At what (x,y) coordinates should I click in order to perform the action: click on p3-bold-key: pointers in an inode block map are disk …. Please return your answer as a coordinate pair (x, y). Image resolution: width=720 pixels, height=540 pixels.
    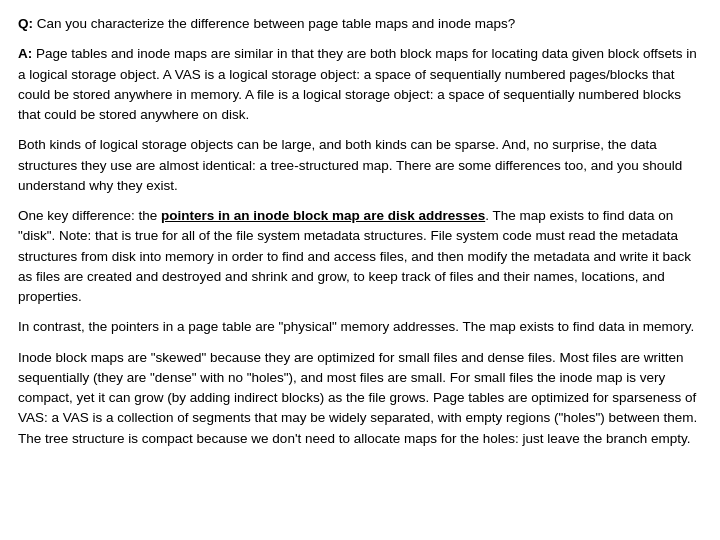
    Looking at the image, I should click on (323, 216).